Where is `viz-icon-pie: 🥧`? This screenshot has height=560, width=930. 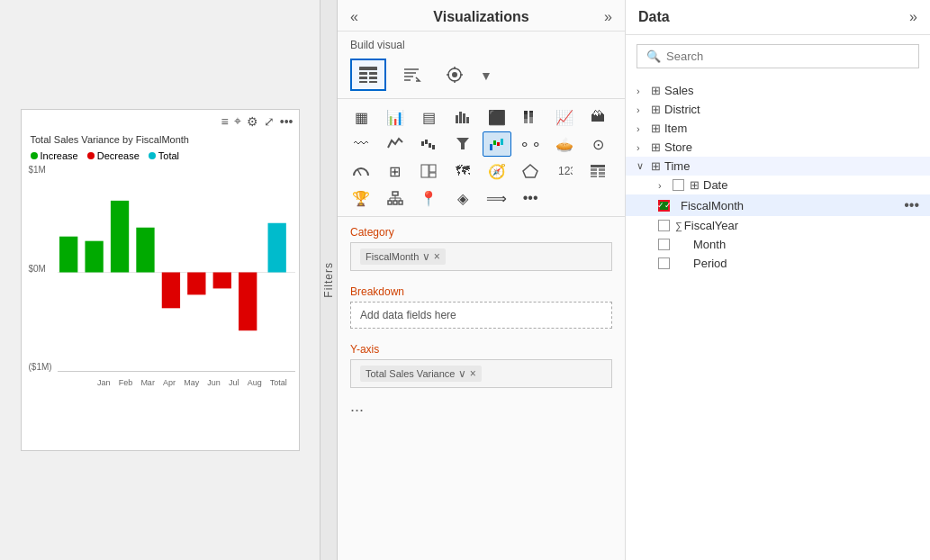 viz-icon-pie: 🥧 is located at coordinates (564, 144).